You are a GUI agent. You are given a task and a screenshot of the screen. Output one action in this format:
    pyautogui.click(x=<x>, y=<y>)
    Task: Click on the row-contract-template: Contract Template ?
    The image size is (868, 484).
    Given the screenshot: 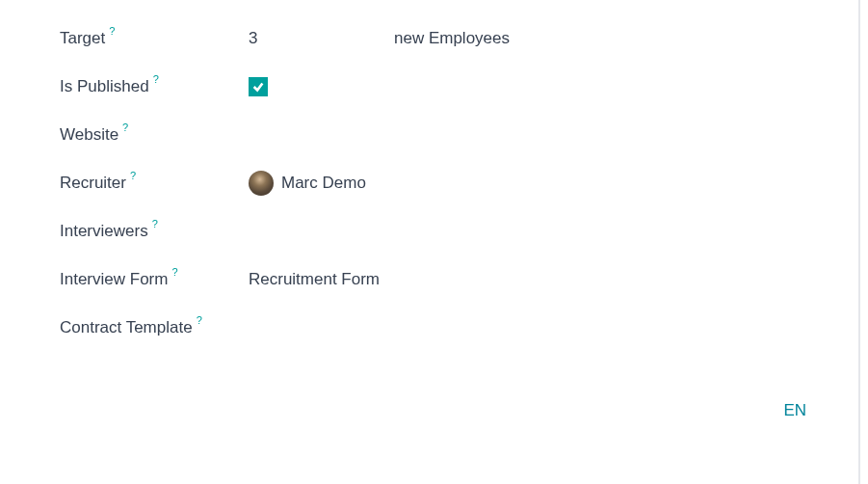 What is the action you would take?
    pyautogui.click(x=459, y=328)
    